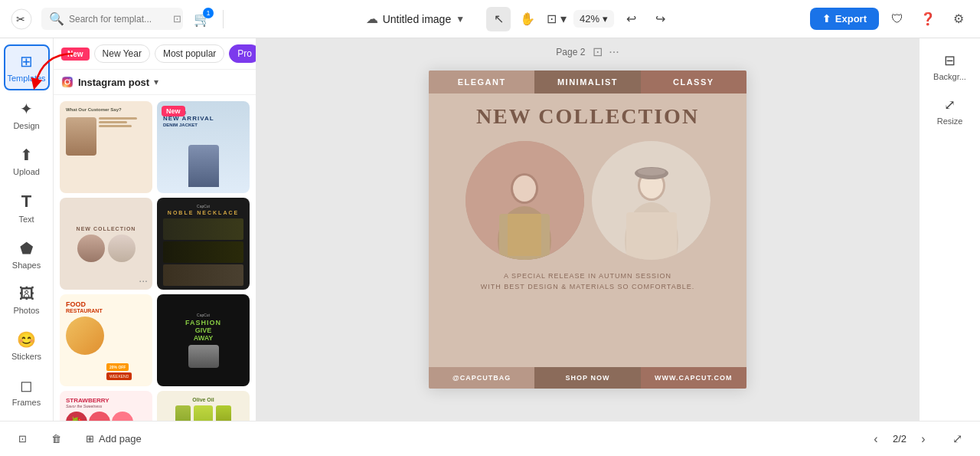  I want to click on expand-button: ⤢, so click(957, 439).